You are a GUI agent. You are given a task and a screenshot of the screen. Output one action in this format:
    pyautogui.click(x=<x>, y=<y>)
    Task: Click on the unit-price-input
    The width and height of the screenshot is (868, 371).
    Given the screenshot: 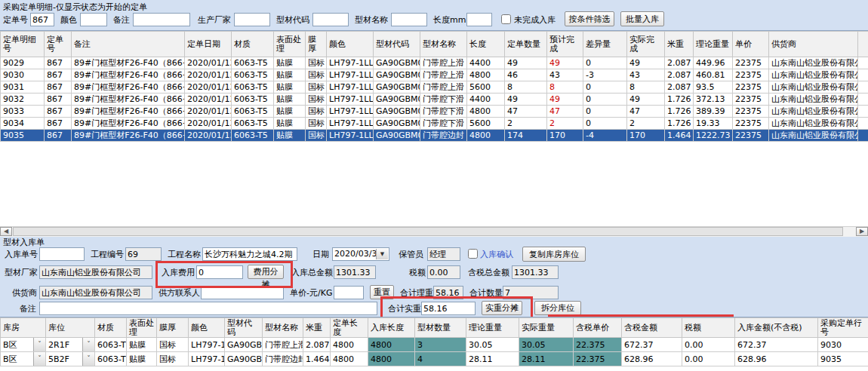 What is the action you would take?
    pyautogui.click(x=349, y=293)
    